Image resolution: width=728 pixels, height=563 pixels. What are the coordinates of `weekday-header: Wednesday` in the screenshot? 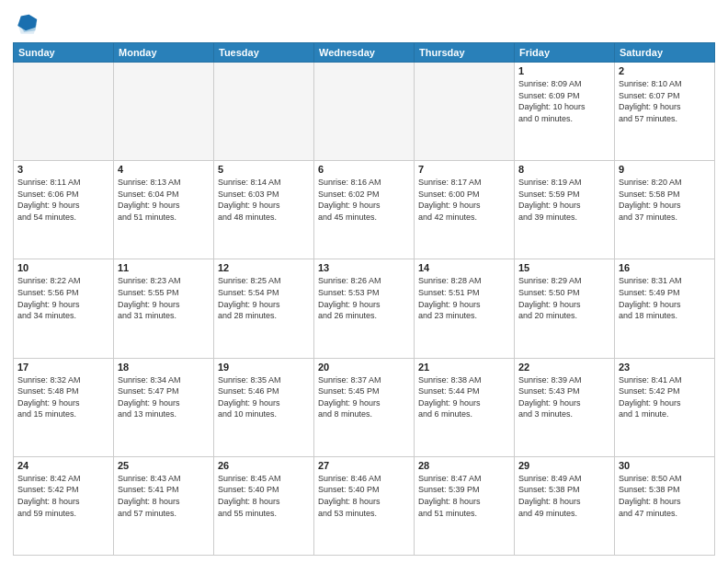 It's located at (364, 53).